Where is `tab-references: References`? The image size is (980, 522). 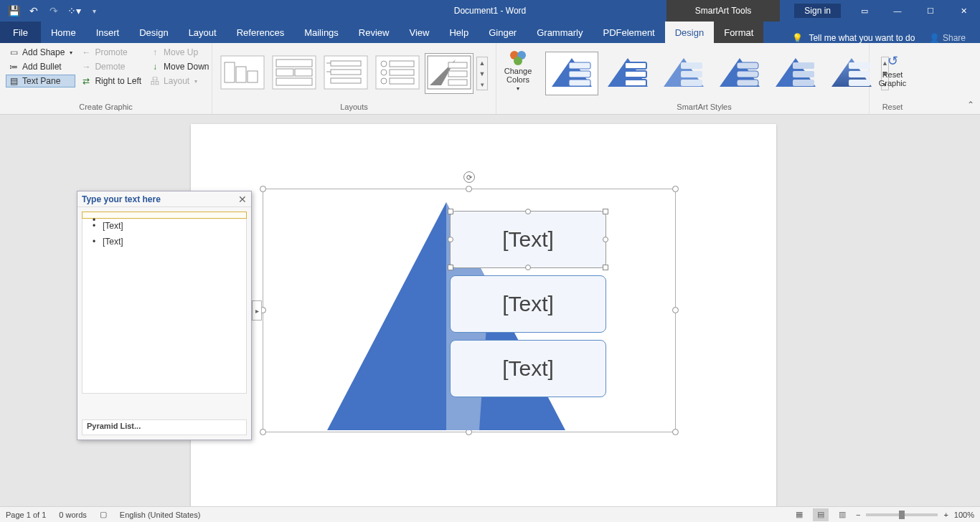 tab-references: References is located at coordinates (260, 32).